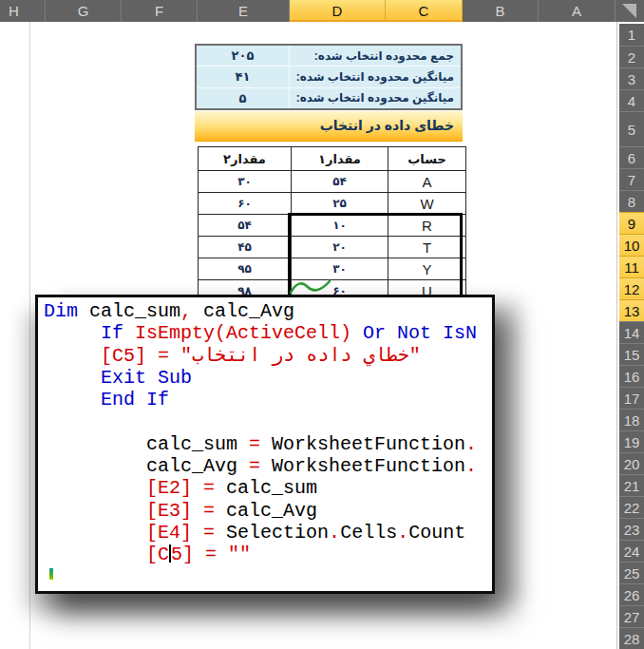  I want to click on code-segment: [E3], so click(169, 511).